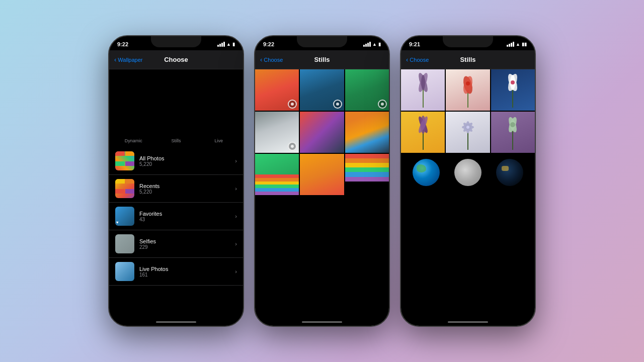 The height and width of the screenshot is (362, 644). What do you see at coordinates (176, 272) in the screenshot?
I see `album-live-photos: Live Photos 161 ›` at bounding box center [176, 272].